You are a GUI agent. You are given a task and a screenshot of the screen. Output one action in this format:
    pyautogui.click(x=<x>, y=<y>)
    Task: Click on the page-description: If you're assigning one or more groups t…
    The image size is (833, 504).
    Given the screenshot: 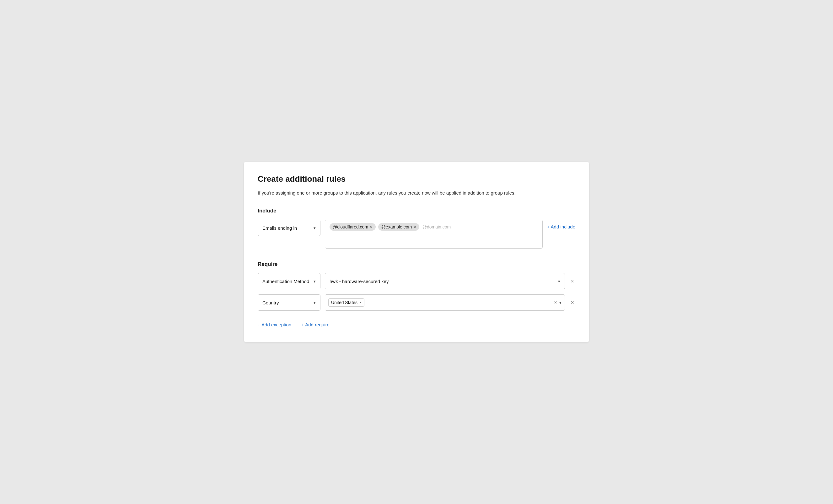 What is the action you would take?
    pyautogui.click(x=402, y=193)
    